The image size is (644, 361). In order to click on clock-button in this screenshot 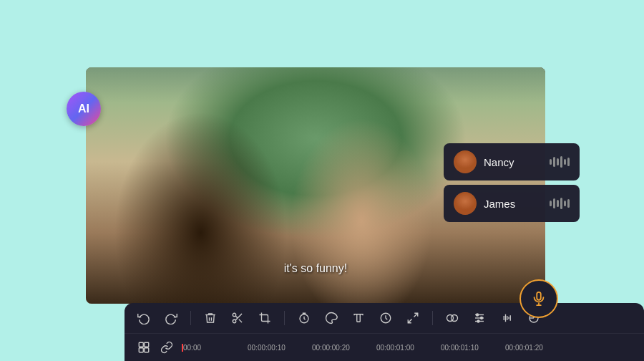, I will do `click(386, 318)`.